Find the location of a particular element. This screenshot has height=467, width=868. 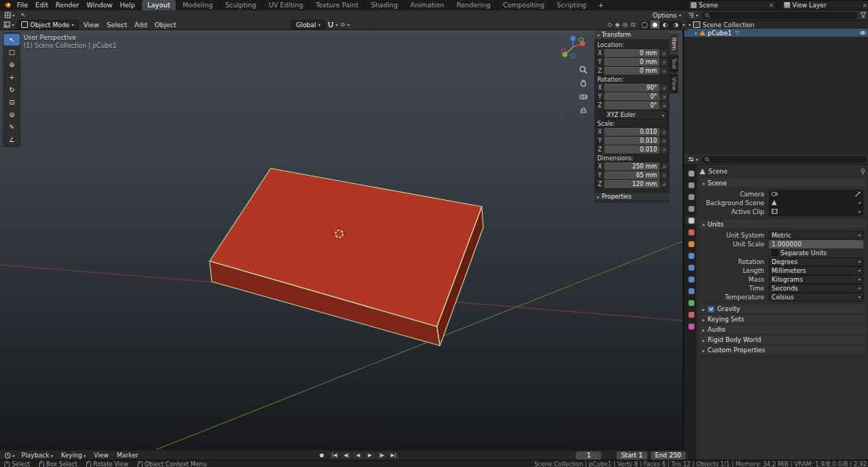

number-field: 120 mm is located at coordinates (632, 184).